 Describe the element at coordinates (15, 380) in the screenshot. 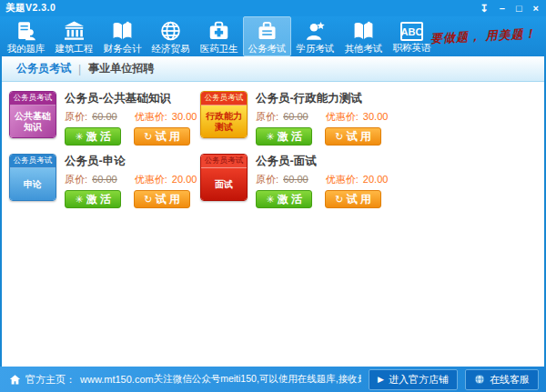

I see `home-icon` at that location.